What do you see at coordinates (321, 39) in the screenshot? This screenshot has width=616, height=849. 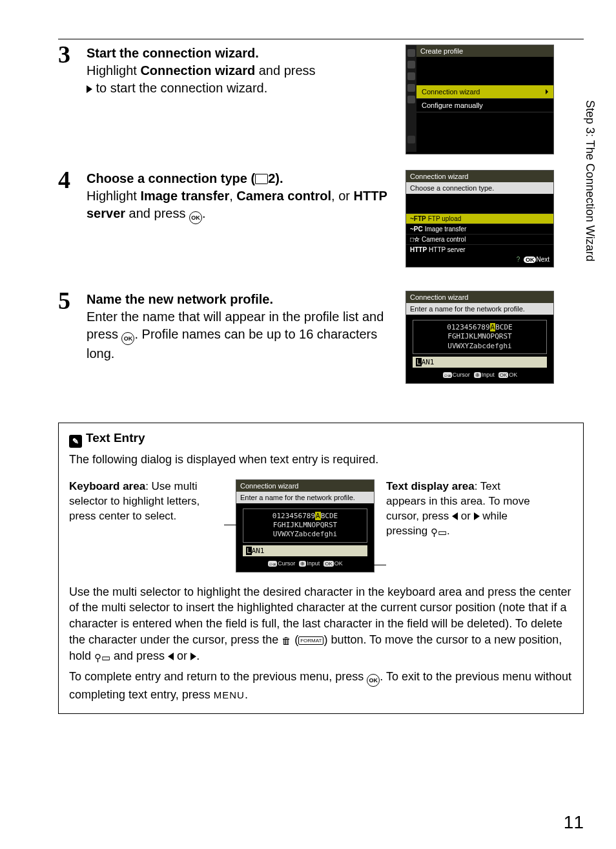 I see `top-rule` at bounding box center [321, 39].